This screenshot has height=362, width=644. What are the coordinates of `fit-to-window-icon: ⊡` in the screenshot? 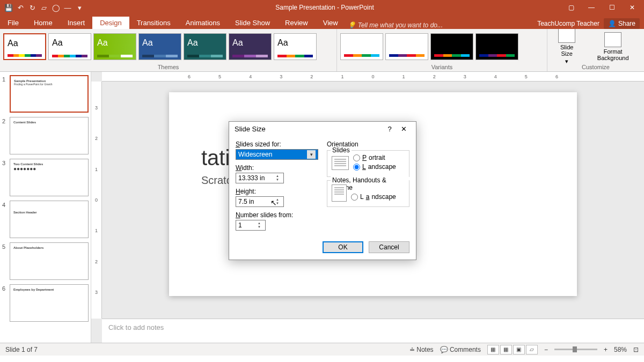 It's located at (636, 350).